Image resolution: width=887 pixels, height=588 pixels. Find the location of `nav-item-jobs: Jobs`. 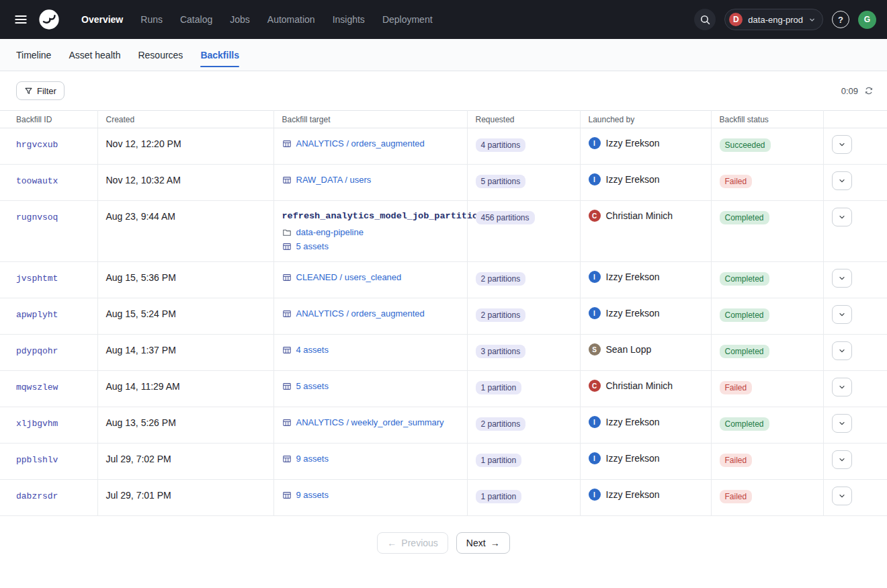

nav-item-jobs: Jobs is located at coordinates (240, 19).